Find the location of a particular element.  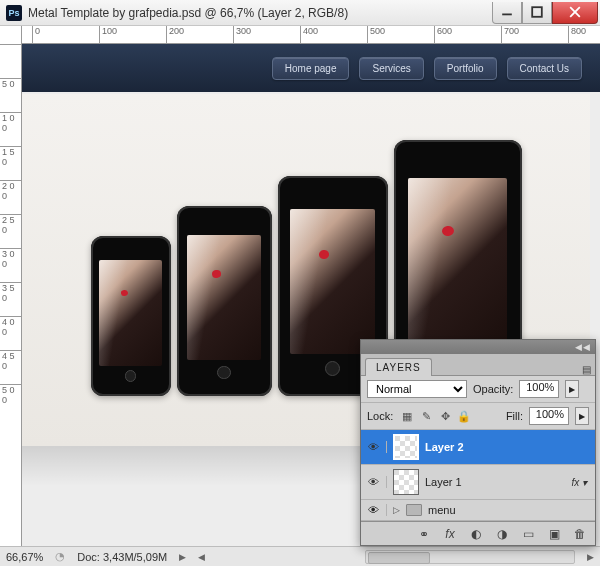

opacity-stepper: ▶ is located at coordinates (572, 389).